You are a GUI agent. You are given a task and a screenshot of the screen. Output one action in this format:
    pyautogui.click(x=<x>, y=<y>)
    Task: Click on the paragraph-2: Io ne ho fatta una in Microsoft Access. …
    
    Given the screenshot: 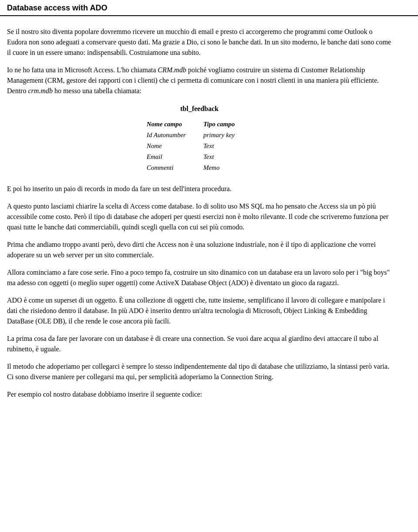 What is the action you would take?
    pyautogui.click(x=199, y=81)
    